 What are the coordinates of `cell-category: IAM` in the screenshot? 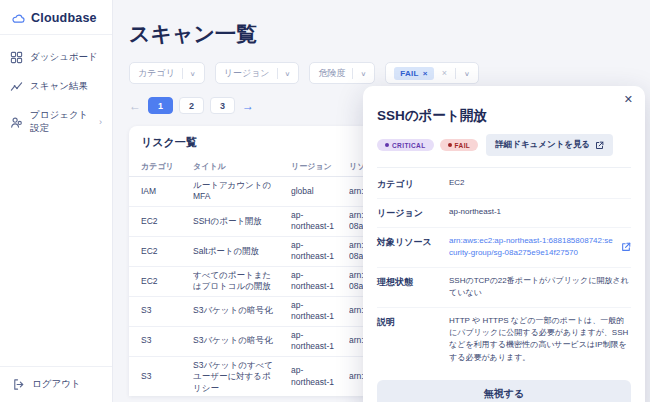 It's located at (158, 192).